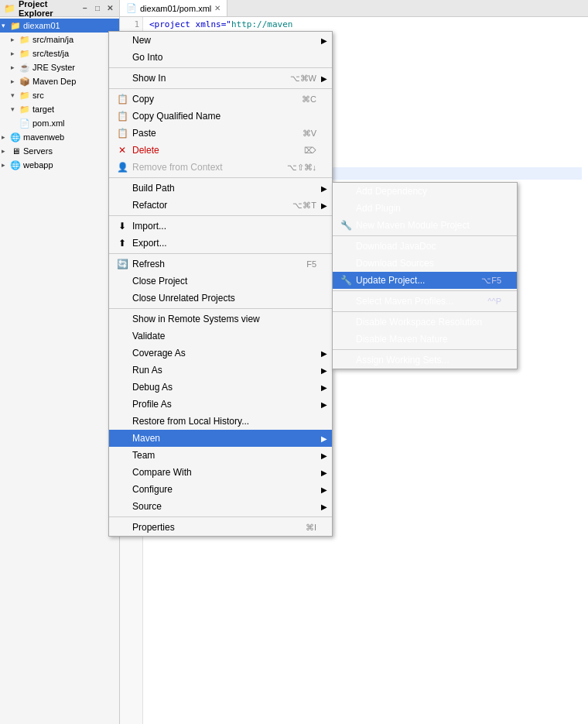  I want to click on menu-item-shortcut: F5, so click(311, 264).